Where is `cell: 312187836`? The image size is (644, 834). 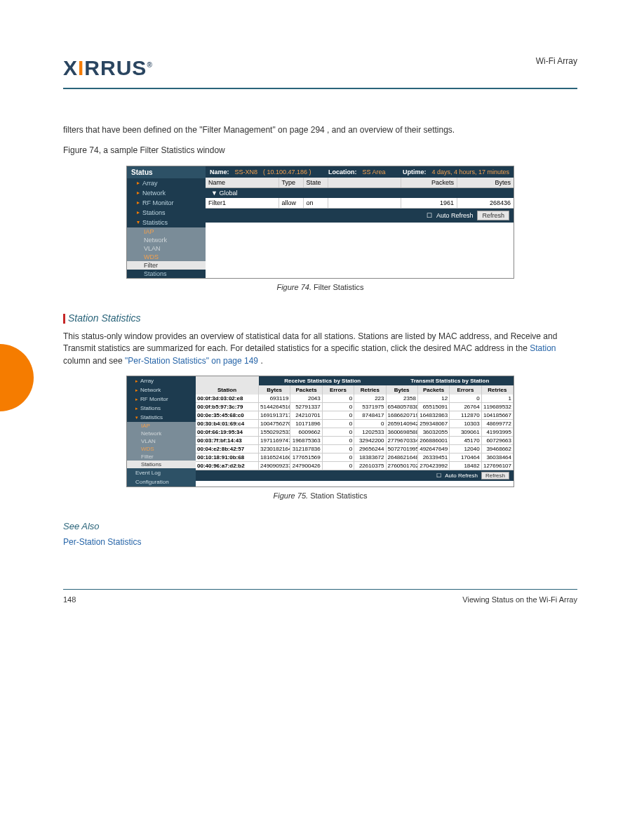
cell: 312187836 is located at coordinates (306, 449).